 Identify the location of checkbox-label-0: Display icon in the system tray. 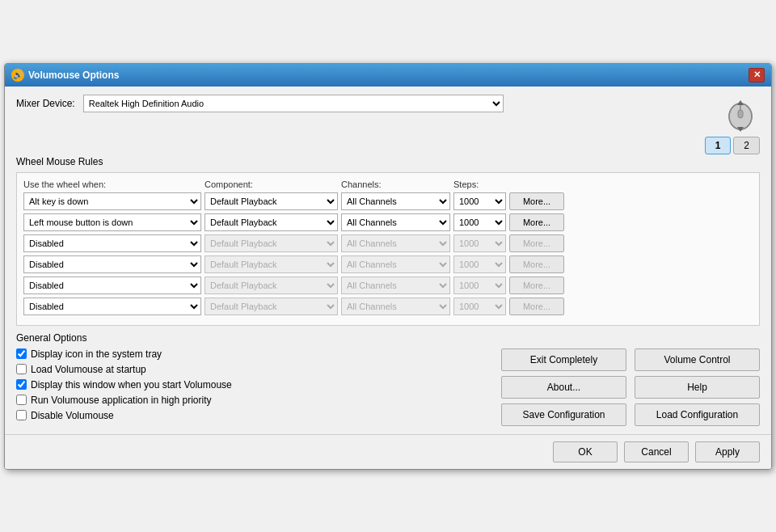
(96, 354).